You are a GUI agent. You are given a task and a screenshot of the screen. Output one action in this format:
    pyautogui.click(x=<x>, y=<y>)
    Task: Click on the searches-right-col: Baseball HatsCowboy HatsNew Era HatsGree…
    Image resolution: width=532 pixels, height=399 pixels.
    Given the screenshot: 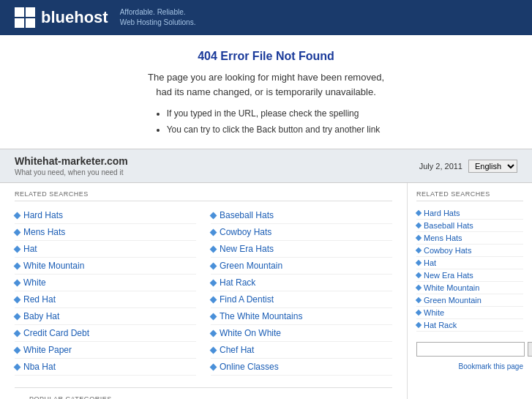 What is the action you would take?
    pyautogui.click(x=301, y=291)
    